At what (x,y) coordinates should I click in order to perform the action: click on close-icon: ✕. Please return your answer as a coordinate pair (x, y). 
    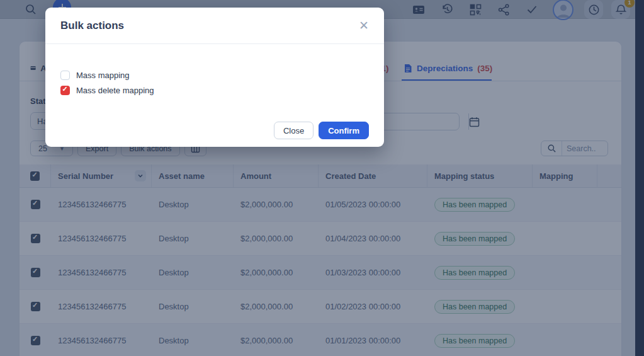
    Looking at the image, I should click on (364, 25).